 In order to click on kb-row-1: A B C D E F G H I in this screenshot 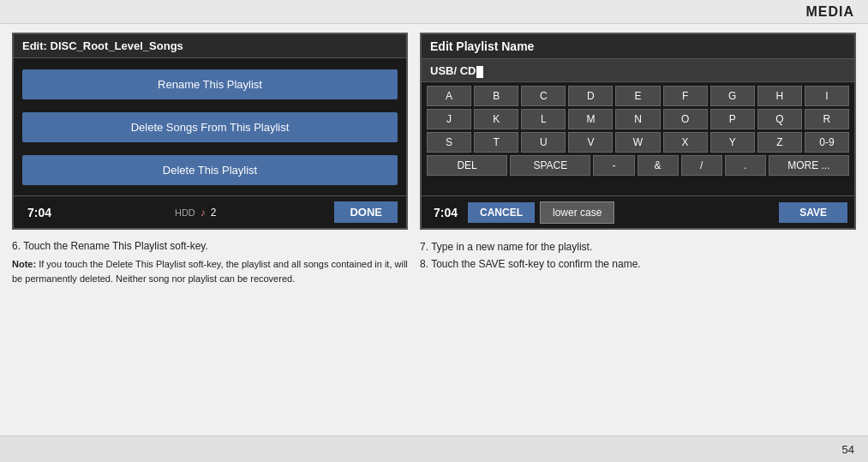, I will do `click(638, 96)`.